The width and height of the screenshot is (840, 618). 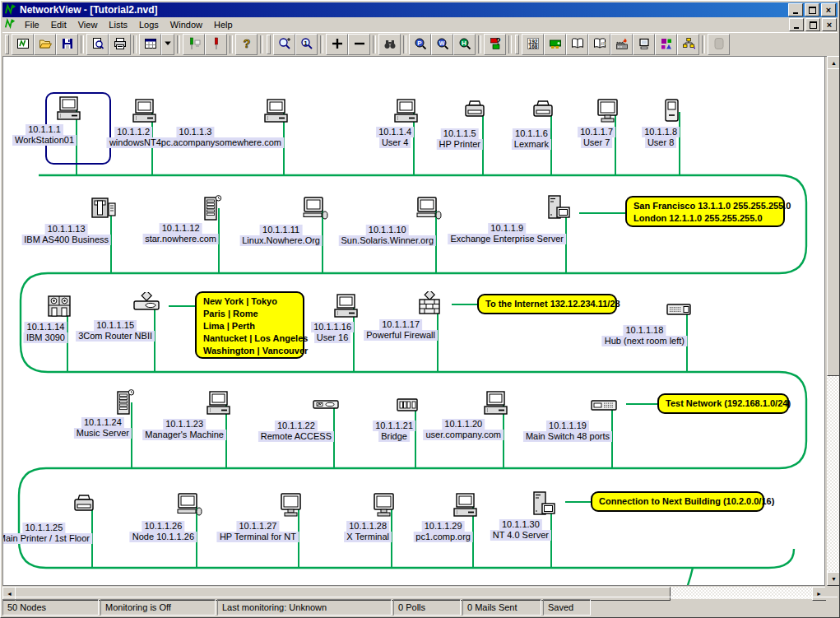 What do you see at coordinates (97, 44) in the screenshot?
I see `print-preview-button` at bounding box center [97, 44].